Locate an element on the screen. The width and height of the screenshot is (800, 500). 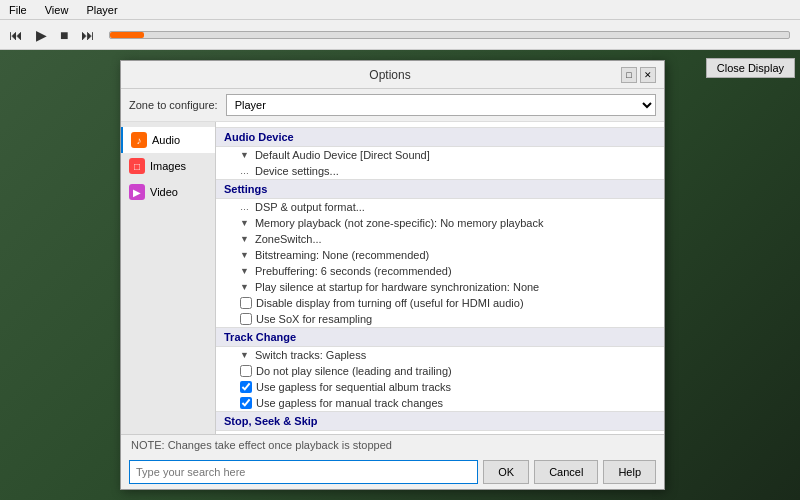
memory-playback-label: Memory playback (not zone-specific): No … is located at coordinates (400, 223).